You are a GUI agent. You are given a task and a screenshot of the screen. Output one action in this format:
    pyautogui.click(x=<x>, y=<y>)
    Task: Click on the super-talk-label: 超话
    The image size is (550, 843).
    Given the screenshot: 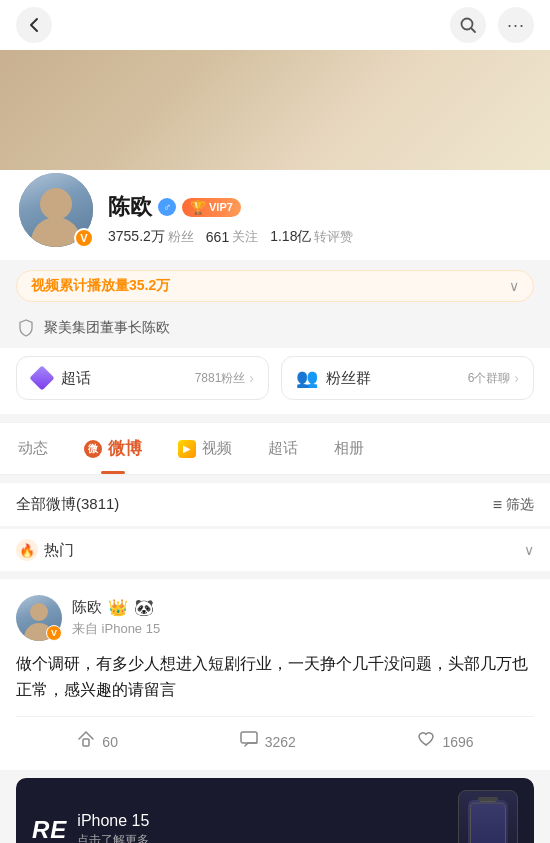 What is the action you would take?
    pyautogui.click(x=76, y=378)
    